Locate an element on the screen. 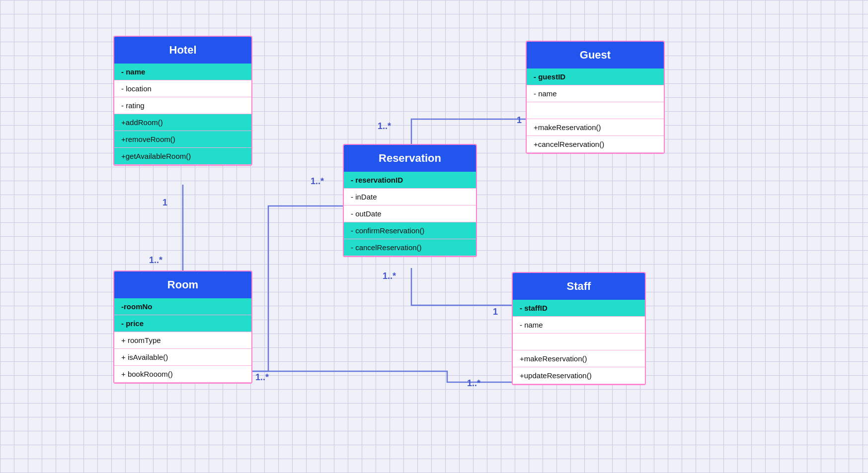 The height and width of the screenshot is (473, 868). room-attr-isavailable: + isAvailable() is located at coordinates (183, 357).